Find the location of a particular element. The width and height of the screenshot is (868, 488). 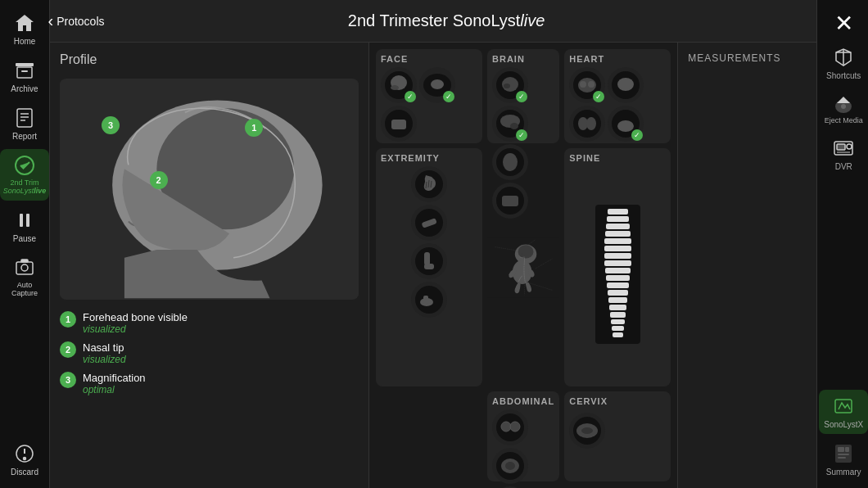

ejectmedia-label: Eject Media is located at coordinates (843, 121).